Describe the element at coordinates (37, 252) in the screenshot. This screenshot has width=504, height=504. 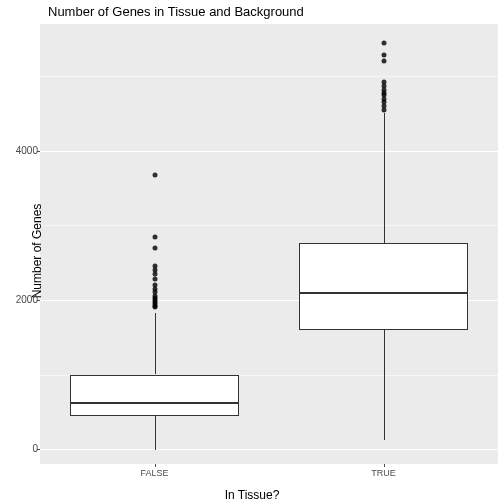
I see `y-axis-label: Number of Genes` at that location.